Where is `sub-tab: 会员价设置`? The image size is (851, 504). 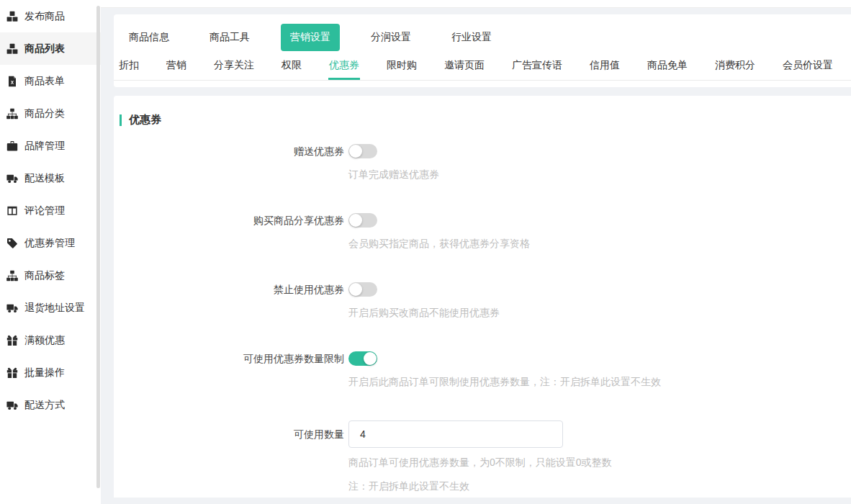
sub-tab: 会员价设置 is located at coordinates (808, 66).